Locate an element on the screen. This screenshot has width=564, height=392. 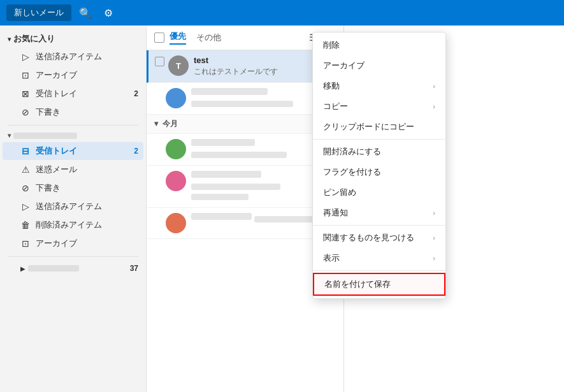
context-menu-flag: フラグを付ける is located at coordinates (379, 172).